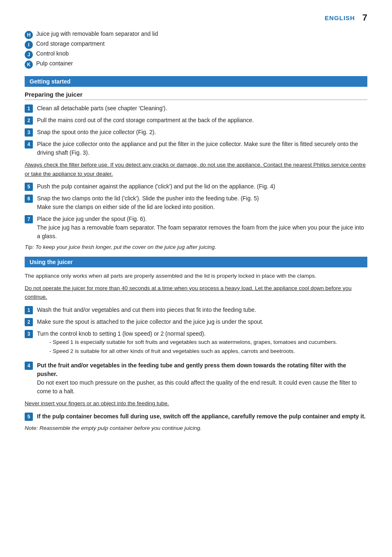 Image resolution: width=392 pixels, height=557 pixels. What do you see at coordinates (196, 49) in the screenshot?
I see `icon-list: H Juice jug with removable foam separato…` at bounding box center [196, 49].